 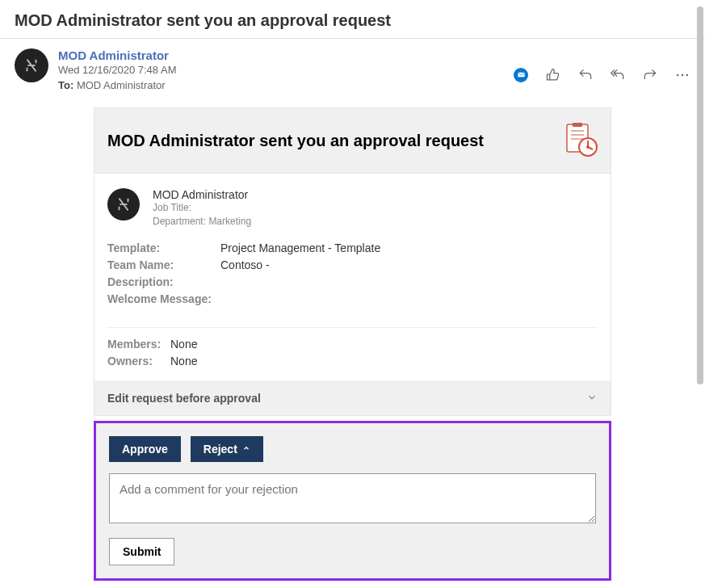 What do you see at coordinates (700, 195) in the screenshot?
I see `scrollbar-thumb` at bounding box center [700, 195].